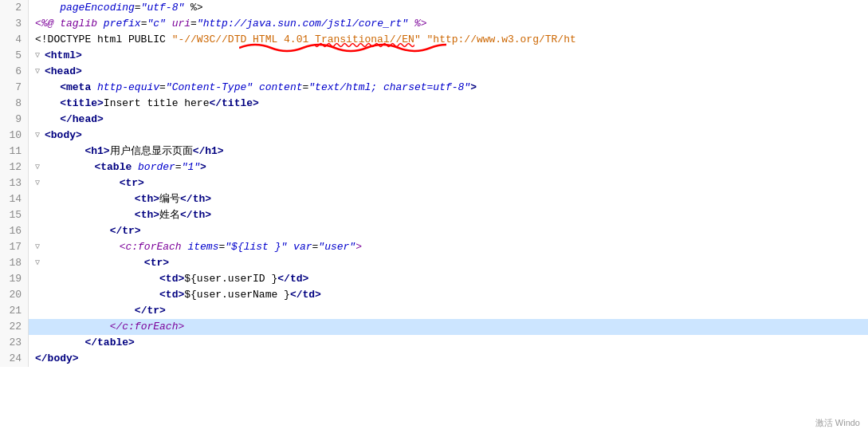 Image resolution: width=868 pixels, height=437 pixels. I want to click on code-line: 7 <meta http-equiv="Content-Type" conten…, so click(434, 88).